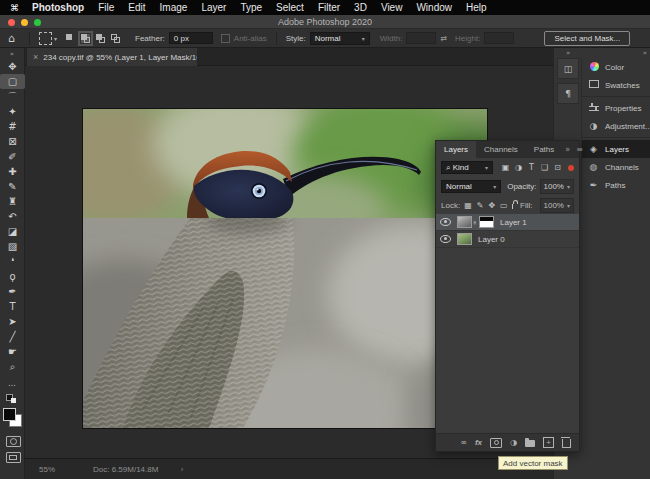 The width and height of the screenshot is (650, 479). What do you see at coordinates (106, 8) in the screenshot?
I see `menu-file: File` at bounding box center [106, 8].